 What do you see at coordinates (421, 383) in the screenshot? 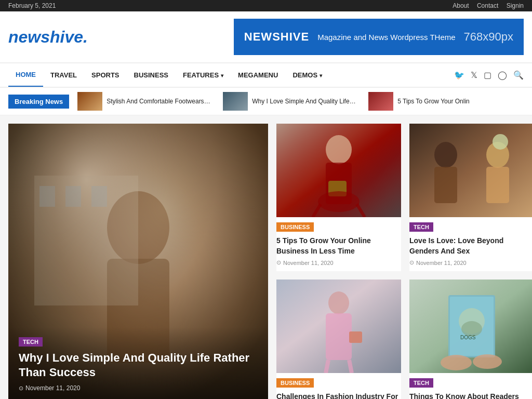
I see `article-category-4: TECH` at bounding box center [421, 383].